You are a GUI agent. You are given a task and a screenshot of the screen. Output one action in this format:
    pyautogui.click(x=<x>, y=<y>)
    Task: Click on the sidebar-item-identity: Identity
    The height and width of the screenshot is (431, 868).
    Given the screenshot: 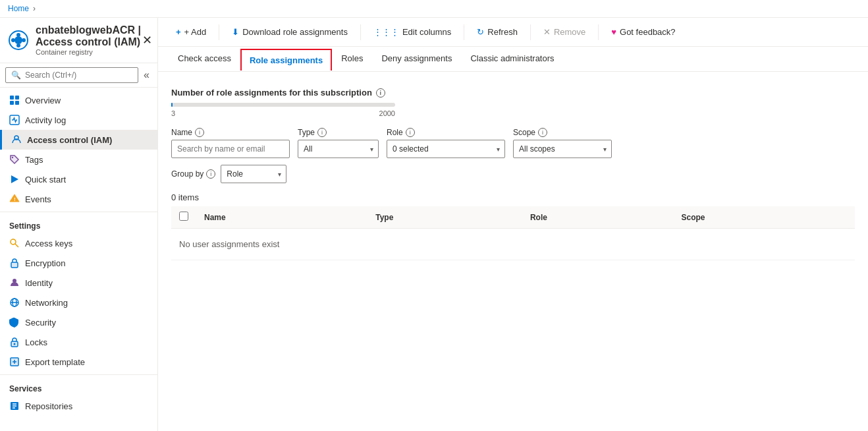 What is the action you would take?
    pyautogui.click(x=79, y=283)
    